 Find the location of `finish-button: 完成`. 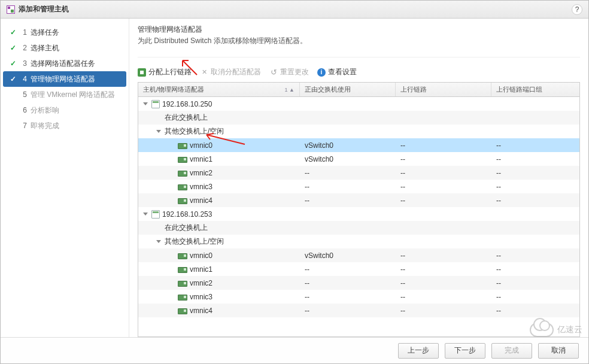

finish-button: 完成 is located at coordinates (512, 351).